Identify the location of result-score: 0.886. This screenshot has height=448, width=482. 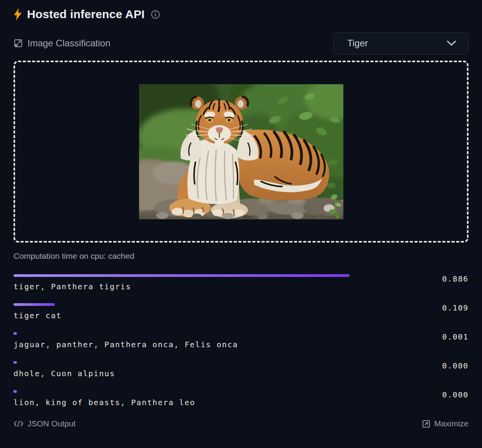
(431, 279).